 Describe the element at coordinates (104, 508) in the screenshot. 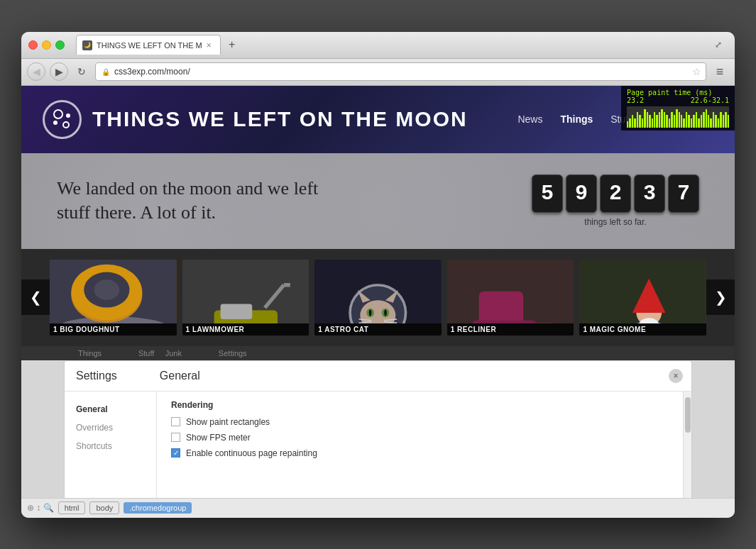

I see `bottom-tag-body: body` at that location.